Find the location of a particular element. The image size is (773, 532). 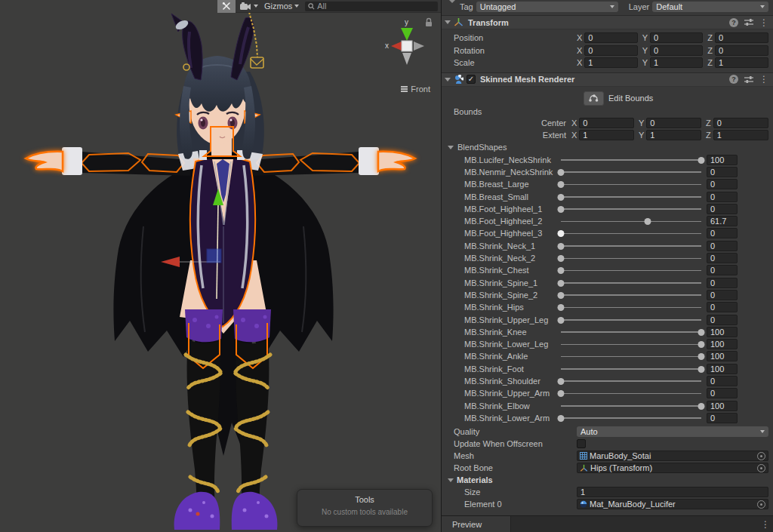

bounds-center-x-field: 0 is located at coordinates (607, 123).